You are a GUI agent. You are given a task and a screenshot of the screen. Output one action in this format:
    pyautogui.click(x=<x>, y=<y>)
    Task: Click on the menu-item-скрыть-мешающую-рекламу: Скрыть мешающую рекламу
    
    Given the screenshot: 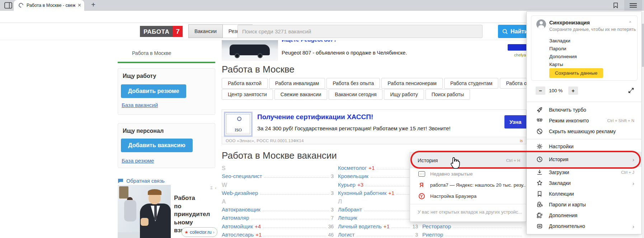 What is the action you would take?
    pyautogui.click(x=584, y=131)
    